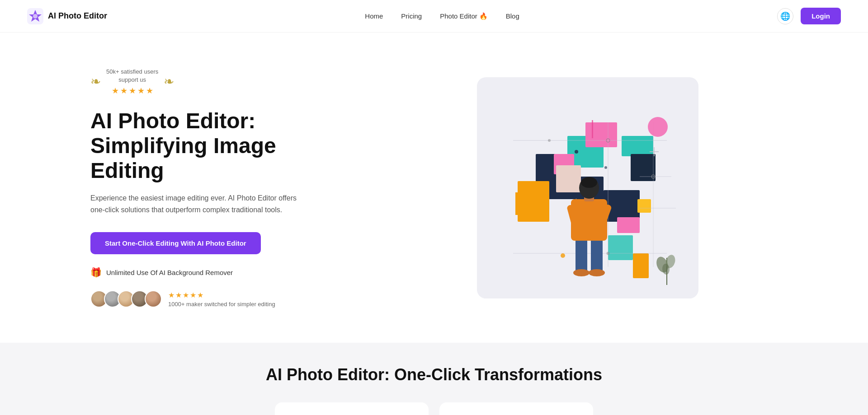  Describe the element at coordinates (96, 272) in the screenshot. I see `gift-icon: 🎁` at that location.